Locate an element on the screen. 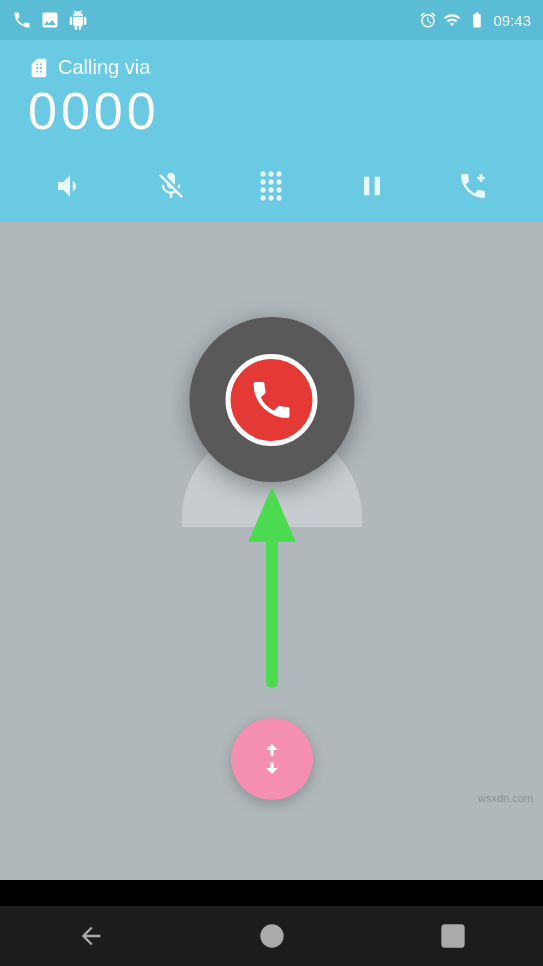 Image resolution: width=543 pixels, height=966 pixels. image-icon-status is located at coordinates (50, 20).